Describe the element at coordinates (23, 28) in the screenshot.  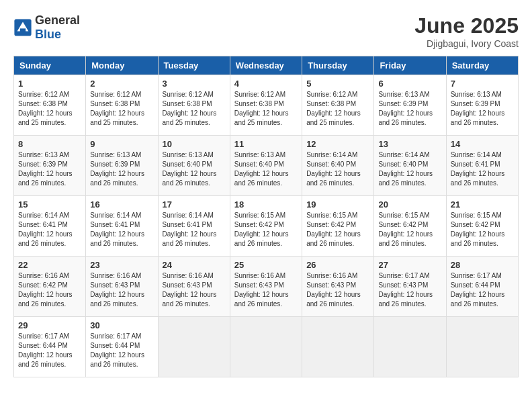
I see `logo-icon` at that location.